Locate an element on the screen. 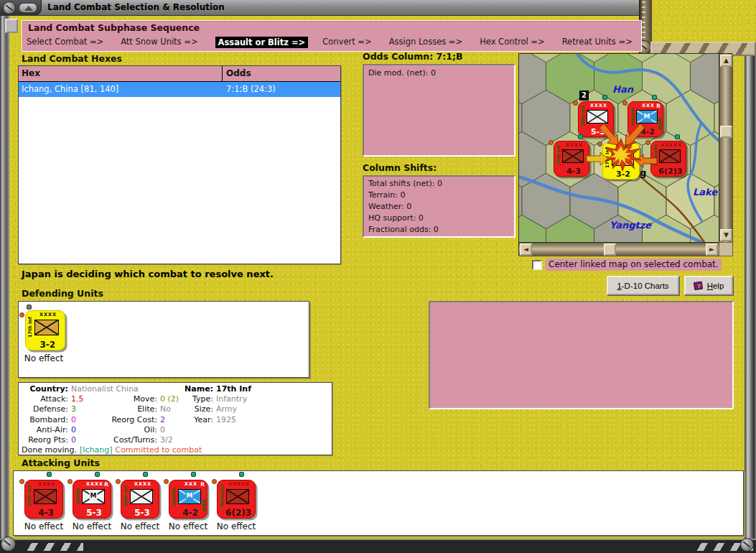 The width and height of the screenshot is (756, 553). vertical-scroll-thumb is located at coordinates (727, 132).